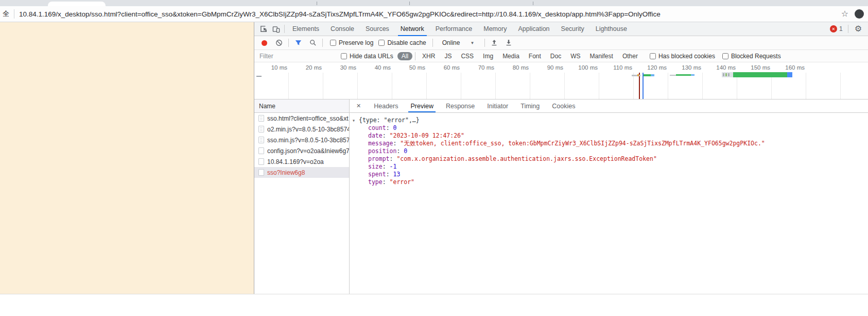 The width and height of the screenshot is (868, 316). Describe the element at coordinates (472, 43) in the screenshot. I see `chevron-down-icon: ▼` at that location.